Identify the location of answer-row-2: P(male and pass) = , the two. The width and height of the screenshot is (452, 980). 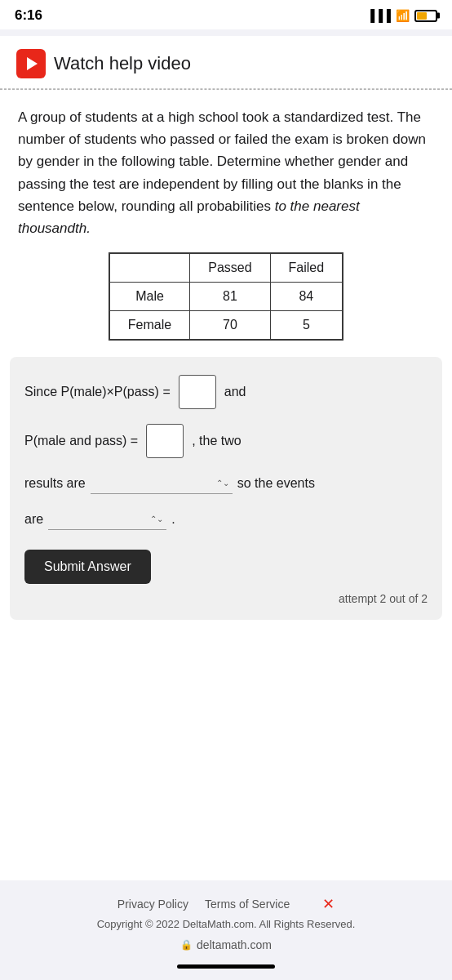
(226, 441).